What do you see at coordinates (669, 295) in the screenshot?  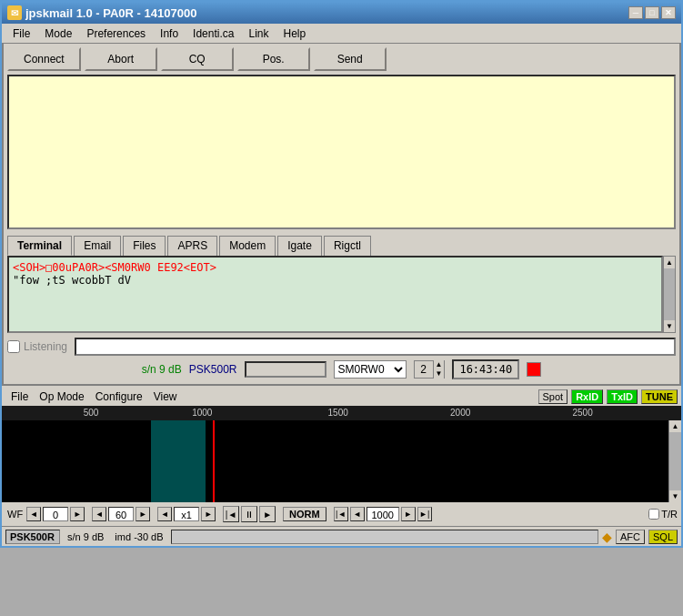 I see `terminal-scrollbar: ▲ ▼` at bounding box center [669, 295].